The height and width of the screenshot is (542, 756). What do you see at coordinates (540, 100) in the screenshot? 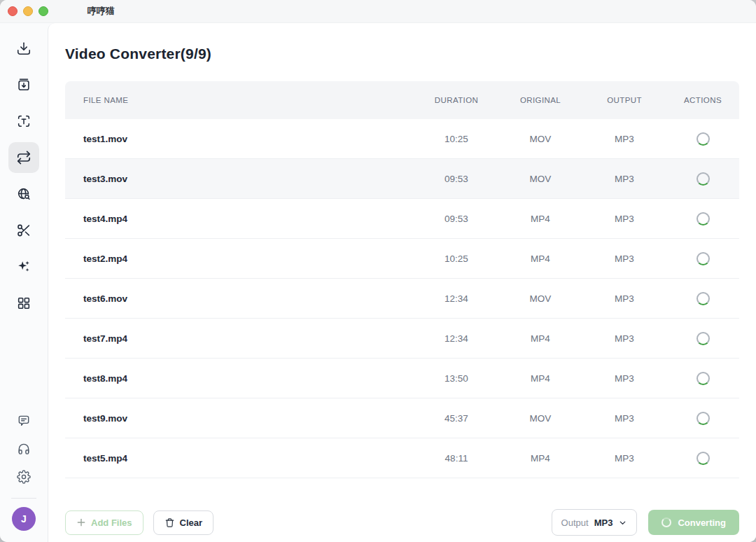
I see `column-header-original: ORIGINAL` at bounding box center [540, 100].